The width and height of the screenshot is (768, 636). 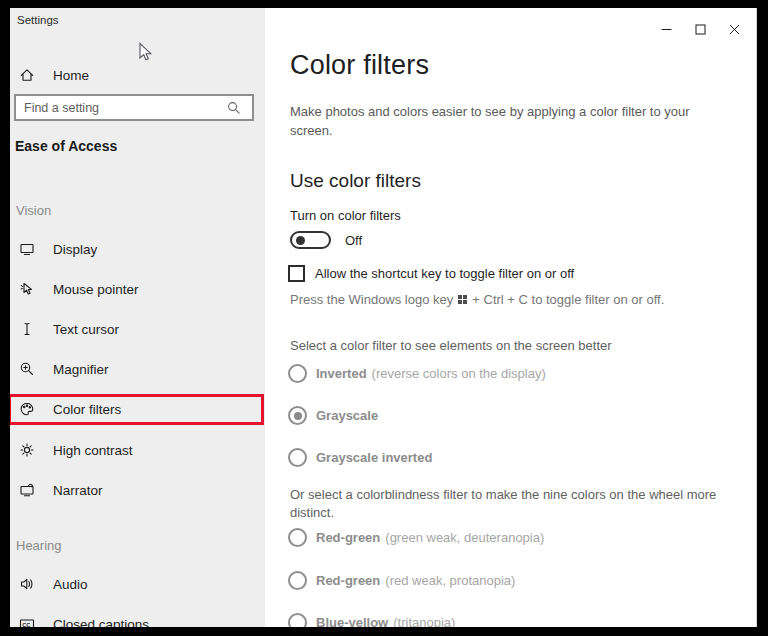 I want to click on closed-captions-icon: CC, so click(x=27, y=622).